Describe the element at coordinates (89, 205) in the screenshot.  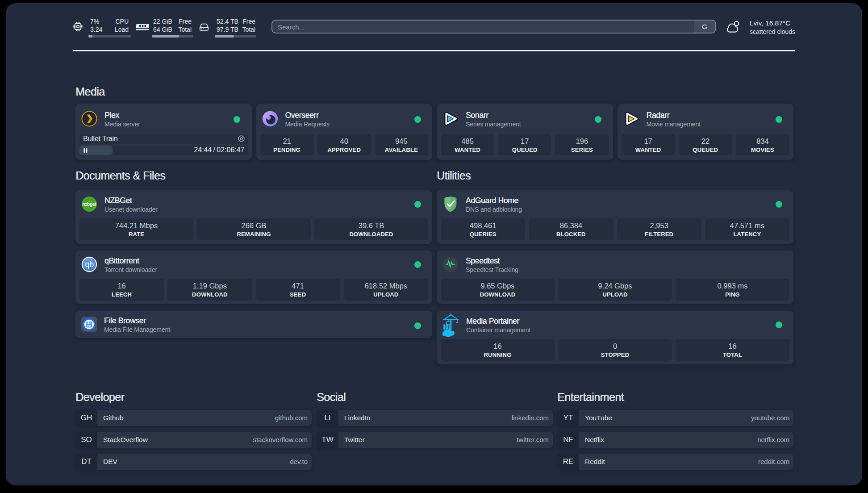
I see `svg-text: nzbget` at that location.